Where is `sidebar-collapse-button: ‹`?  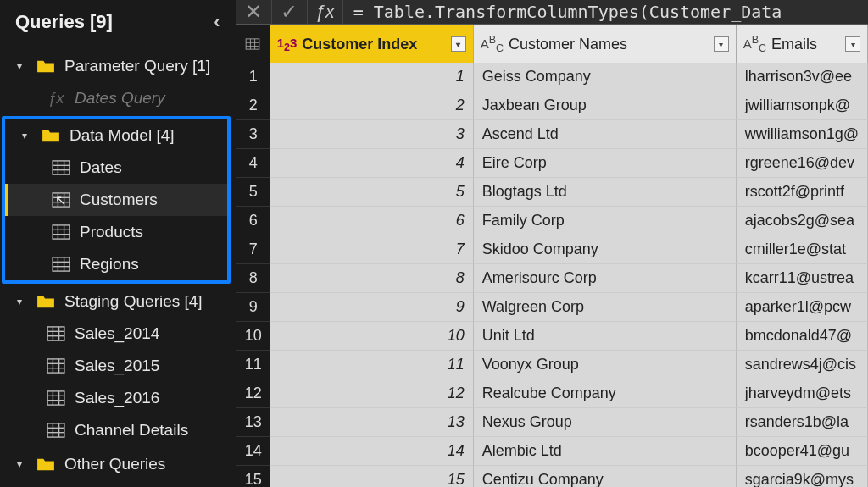
sidebar-collapse-button: ‹ is located at coordinates (217, 22).